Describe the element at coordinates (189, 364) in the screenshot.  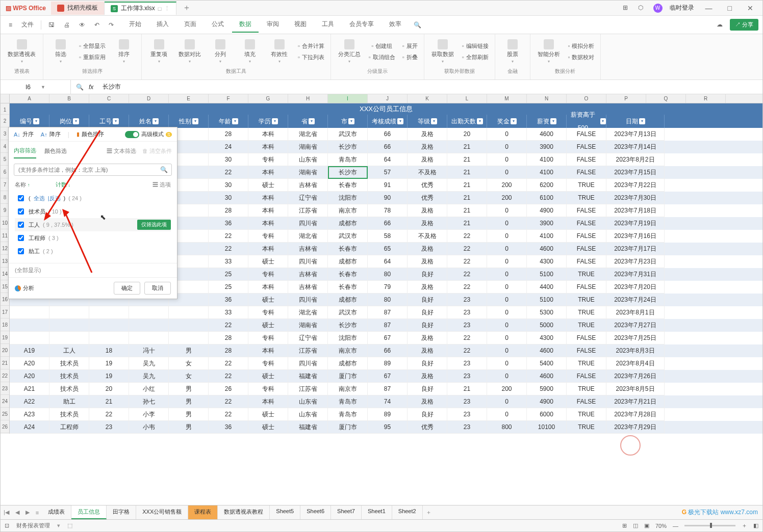
I see `cell: 女` at that location.